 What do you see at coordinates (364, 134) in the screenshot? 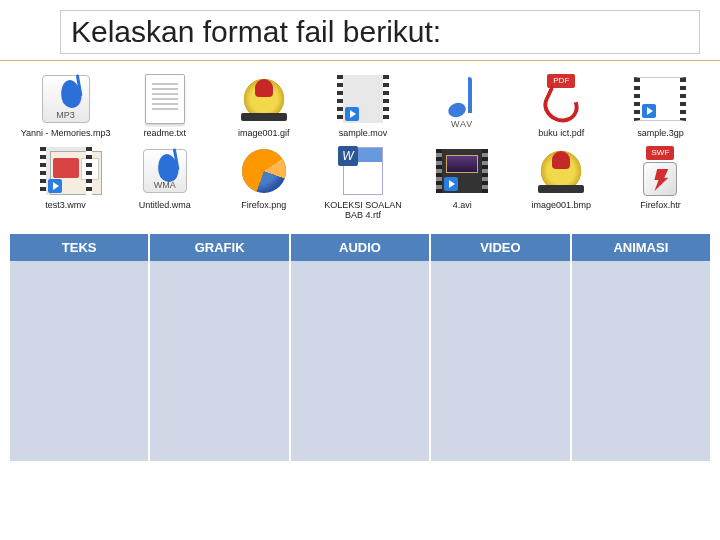
I see `file-label: sample.mov` at bounding box center [364, 134].